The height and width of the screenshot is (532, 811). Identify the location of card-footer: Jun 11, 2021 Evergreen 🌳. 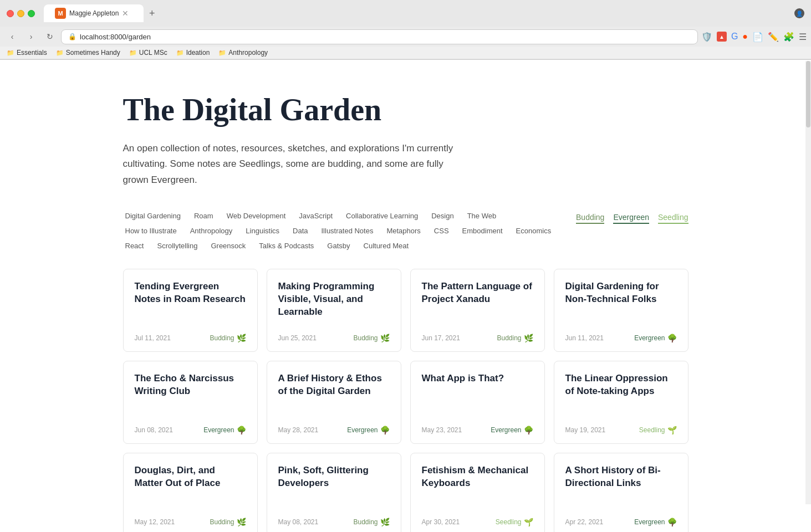
(621, 338).